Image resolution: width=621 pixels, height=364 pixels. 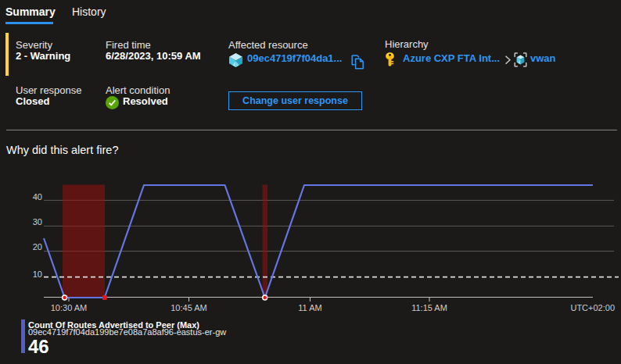 What do you see at coordinates (69, 308) in the screenshot?
I see `svg-text: 10:30 AM` at bounding box center [69, 308].